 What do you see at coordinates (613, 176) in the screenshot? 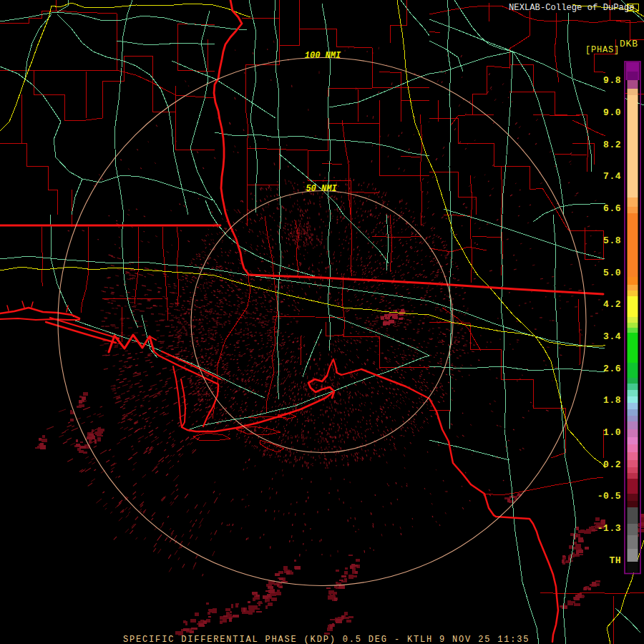
I see `svg-text: 7.4` at bounding box center [613, 176].